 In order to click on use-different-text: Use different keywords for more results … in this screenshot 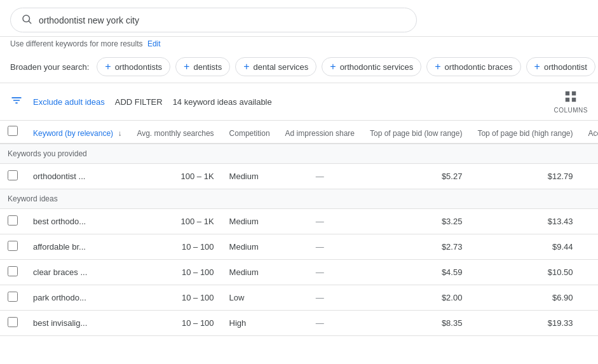, I will do `click(299, 44)`.